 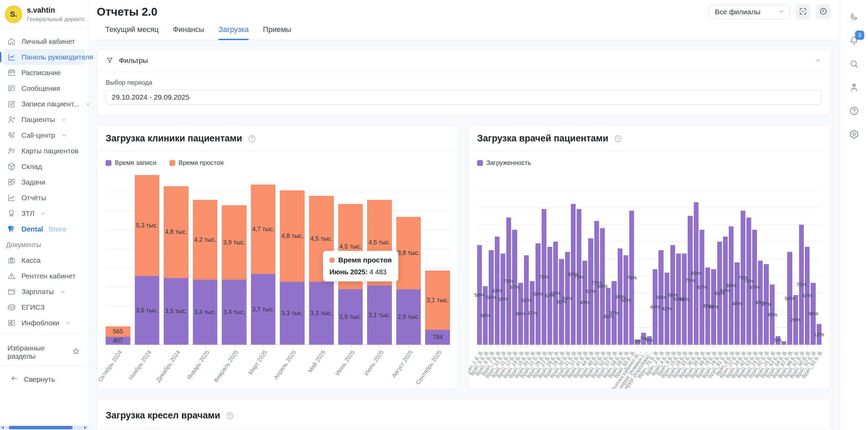 I want to click on doctor-bar-37: 75%, so click(x=690, y=259).